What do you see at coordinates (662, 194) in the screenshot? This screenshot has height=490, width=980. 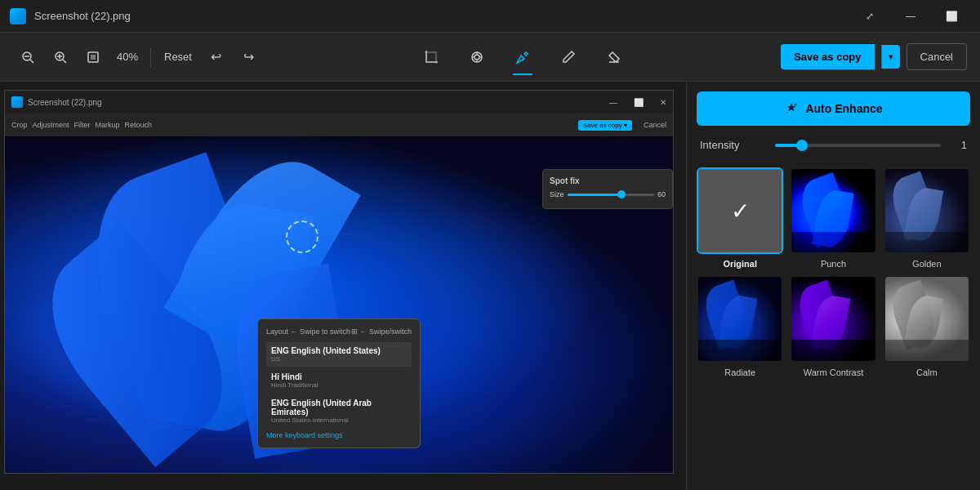 I see `spot-fix-size-value: 60` at bounding box center [662, 194].